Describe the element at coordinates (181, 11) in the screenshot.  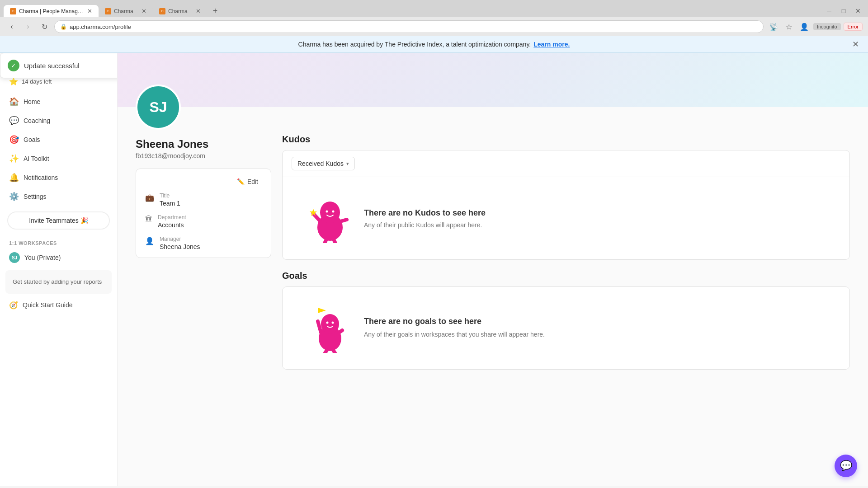
I see `tab3-title: Charma` at that location.